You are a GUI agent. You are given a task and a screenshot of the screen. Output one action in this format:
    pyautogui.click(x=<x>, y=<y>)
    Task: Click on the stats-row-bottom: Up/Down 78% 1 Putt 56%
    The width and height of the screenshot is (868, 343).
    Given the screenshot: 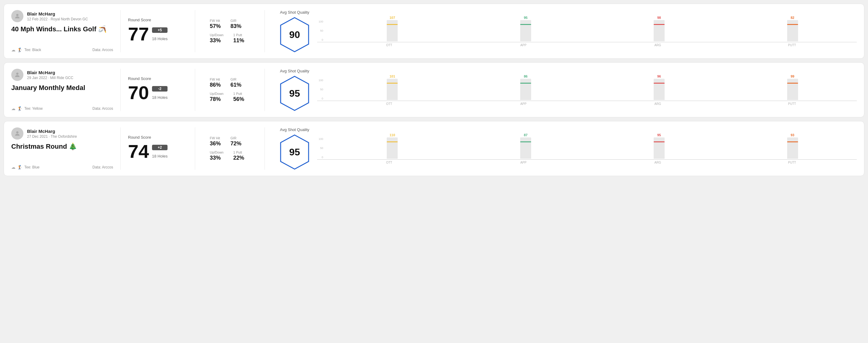 What is the action you would take?
    pyautogui.click(x=230, y=97)
    